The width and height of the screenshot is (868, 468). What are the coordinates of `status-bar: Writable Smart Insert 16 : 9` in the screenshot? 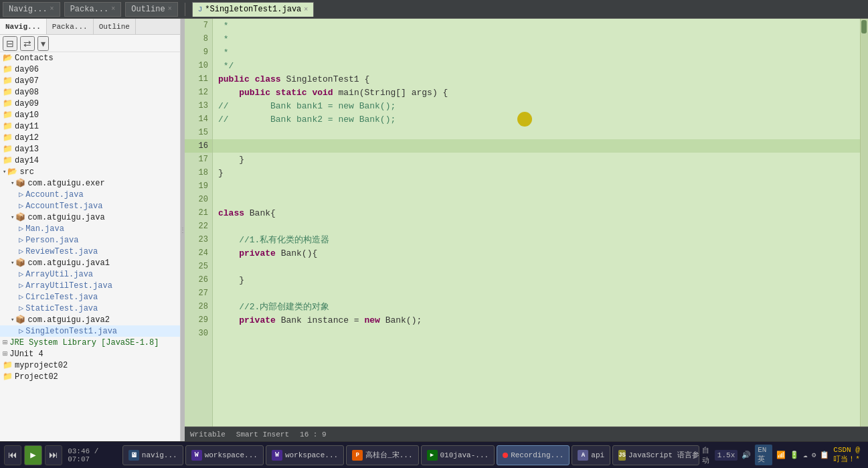 It's located at (526, 434).